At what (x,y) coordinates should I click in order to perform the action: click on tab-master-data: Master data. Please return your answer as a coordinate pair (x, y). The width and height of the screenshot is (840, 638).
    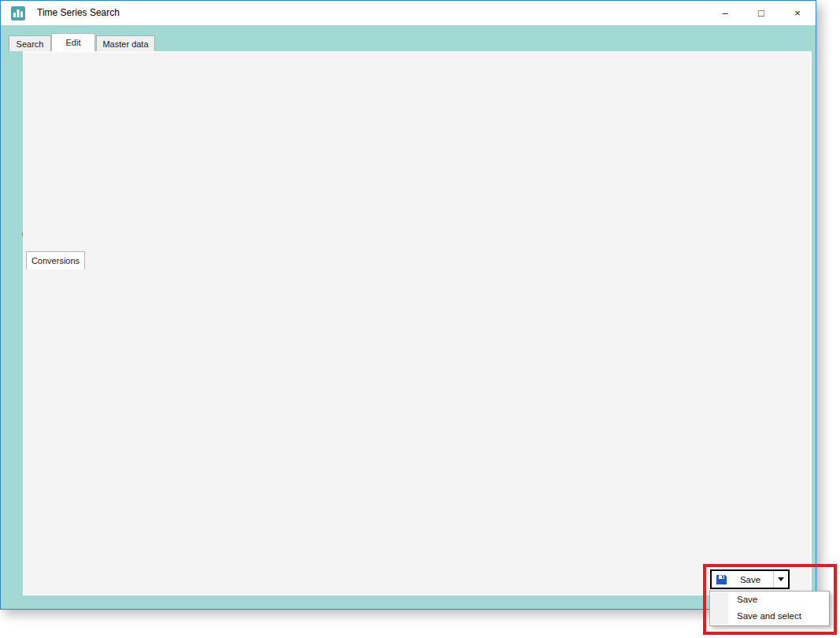
    Looking at the image, I should click on (126, 43).